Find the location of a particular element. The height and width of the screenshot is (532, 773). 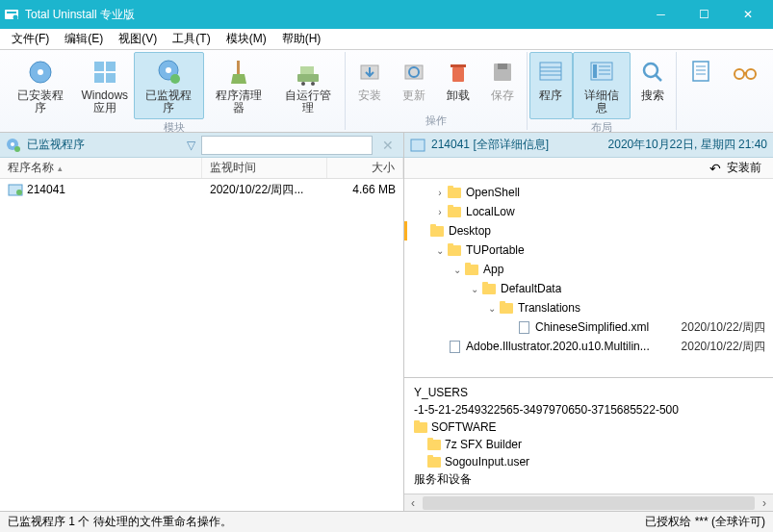

save-icon is located at coordinates (502, 72).